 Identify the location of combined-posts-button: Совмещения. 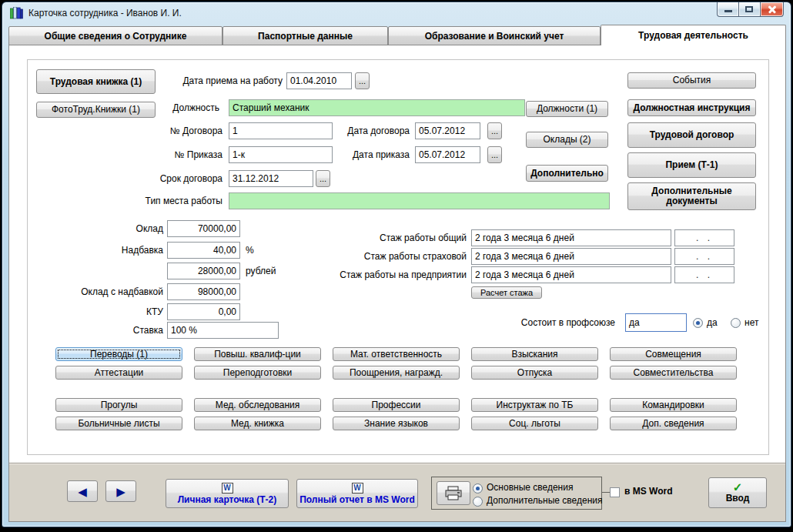
(673, 354).